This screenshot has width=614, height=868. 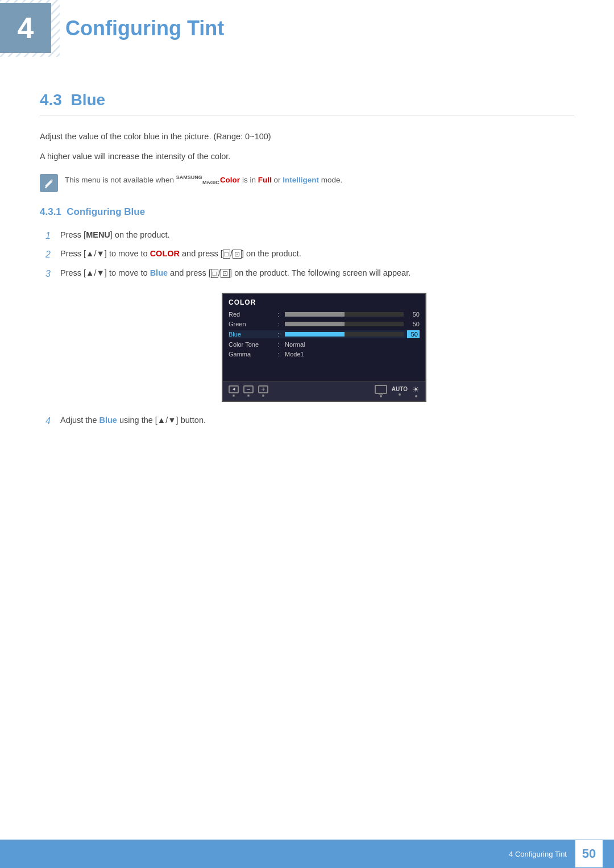 What do you see at coordinates (324, 334) in the screenshot?
I see `osd-row-blue: Blue : 50` at bounding box center [324, 334].